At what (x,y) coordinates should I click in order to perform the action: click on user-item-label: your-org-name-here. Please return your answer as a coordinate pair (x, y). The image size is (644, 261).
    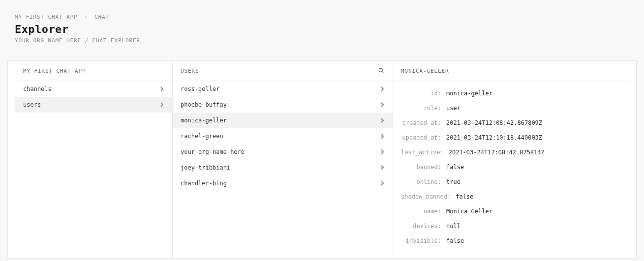
    Looking at the image, I should click on (213, 152).